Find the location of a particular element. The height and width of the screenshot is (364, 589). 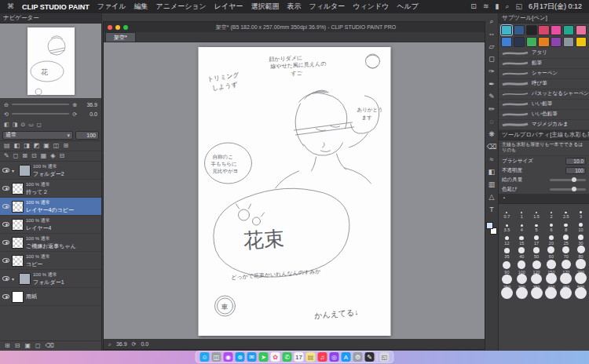

layer-property-icon: ◻ is located at coordinates (38, 346).